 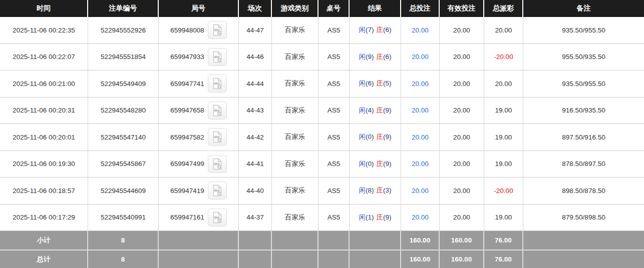 I want to click on total-count: 8, so click(x=123, y=259).